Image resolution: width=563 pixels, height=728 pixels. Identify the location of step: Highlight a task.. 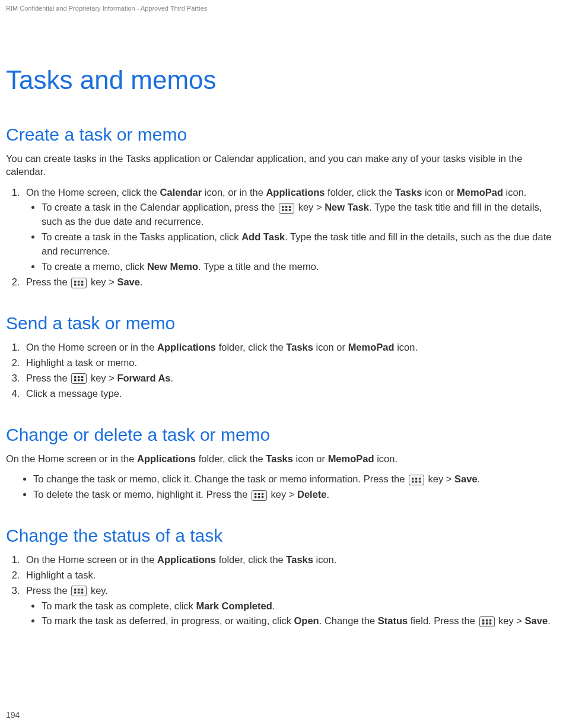
(290, 576).